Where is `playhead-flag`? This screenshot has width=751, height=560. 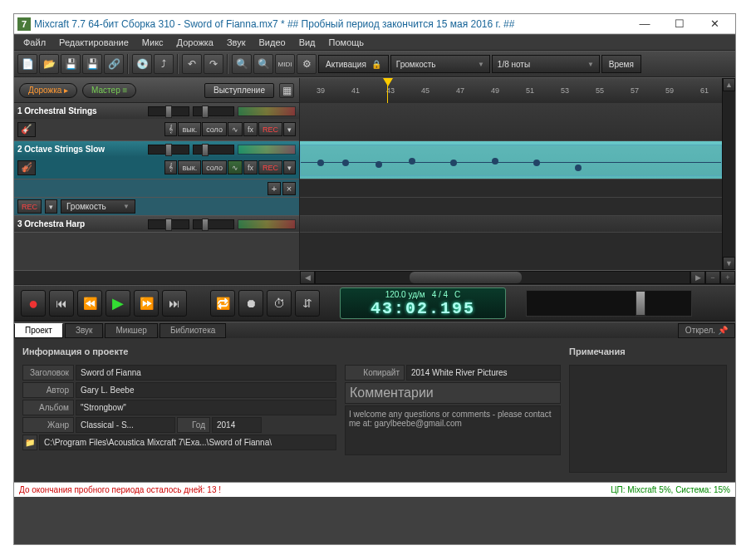
playhead-flag is located at coordinates (388, 82).